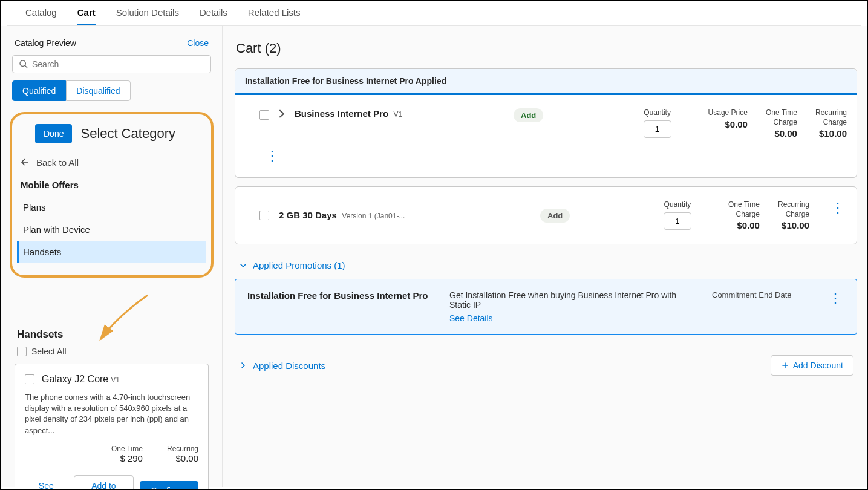 This screenshot has height=490, width=868. Describe the element at coordinates (282, 114) in the screenshot. I see `expand-icon` at that location.